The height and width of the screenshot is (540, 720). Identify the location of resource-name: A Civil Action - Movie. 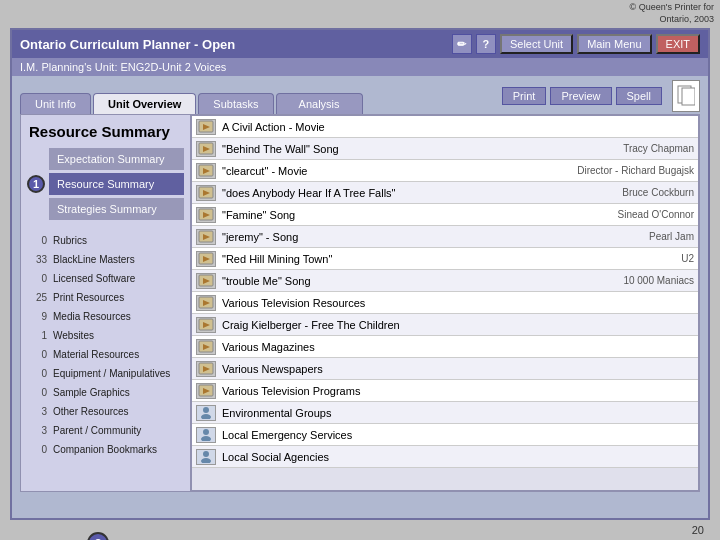
(458, 127).